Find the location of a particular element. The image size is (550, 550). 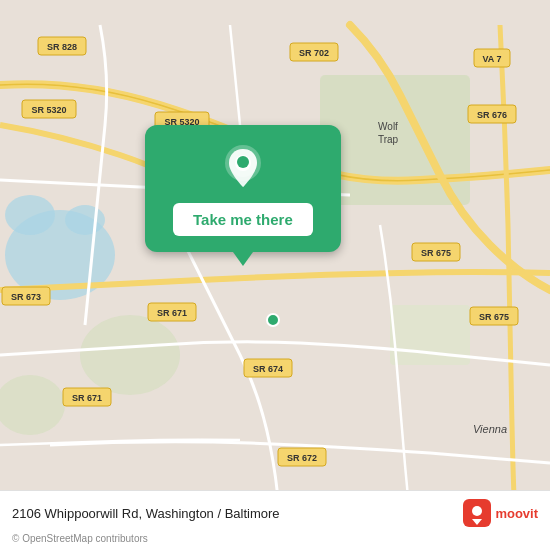

svg-text: SR 673 is located at coordinates (26, 297).